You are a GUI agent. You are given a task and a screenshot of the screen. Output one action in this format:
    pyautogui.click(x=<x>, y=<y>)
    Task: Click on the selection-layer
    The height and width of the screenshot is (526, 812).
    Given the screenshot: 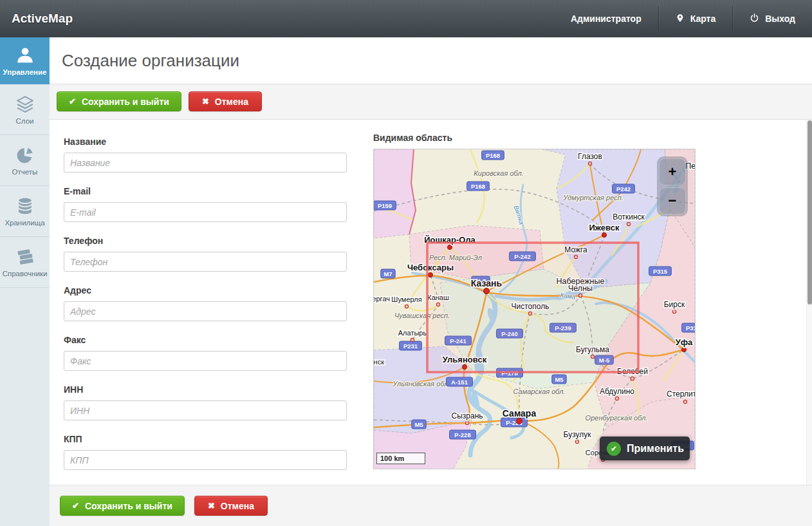 What is the action you would take?
    pyautogui.click(x=533, y=308)
    